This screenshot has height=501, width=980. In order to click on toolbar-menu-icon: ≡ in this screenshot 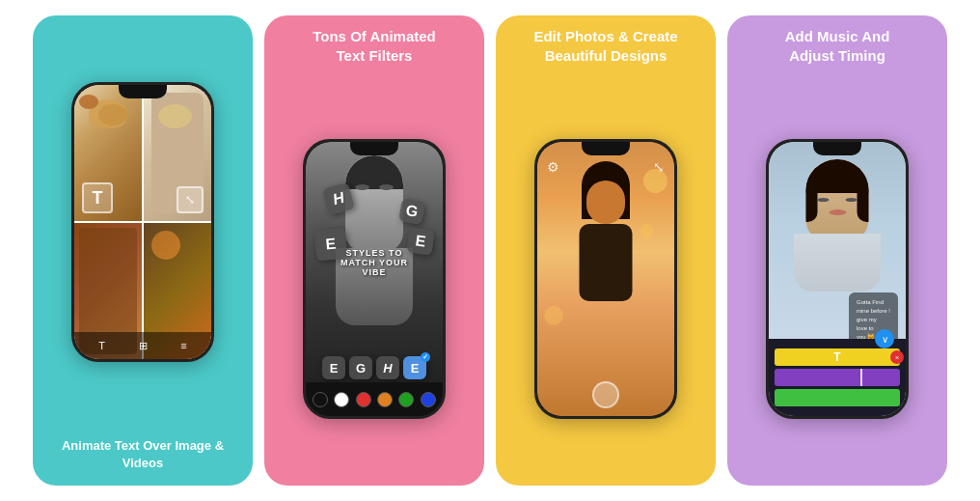, I will do `click(183, 346)`.